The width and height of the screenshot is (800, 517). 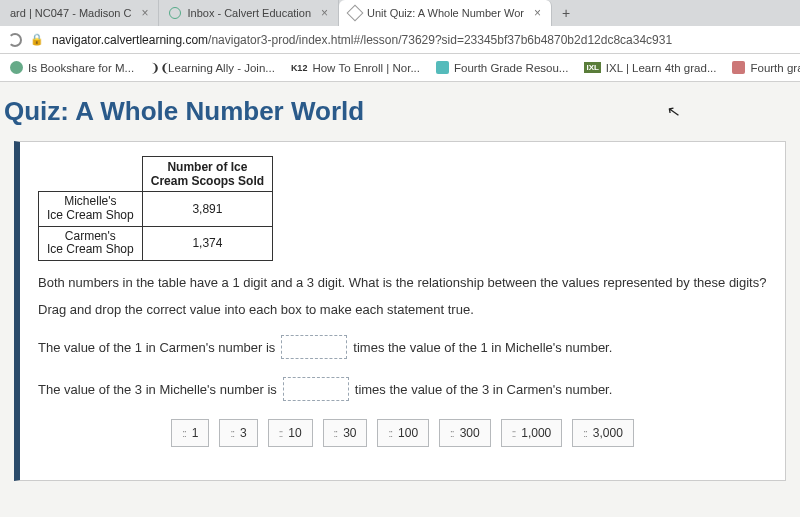 I want to click on answer-tile: ::300, so click(x=465, y=433).